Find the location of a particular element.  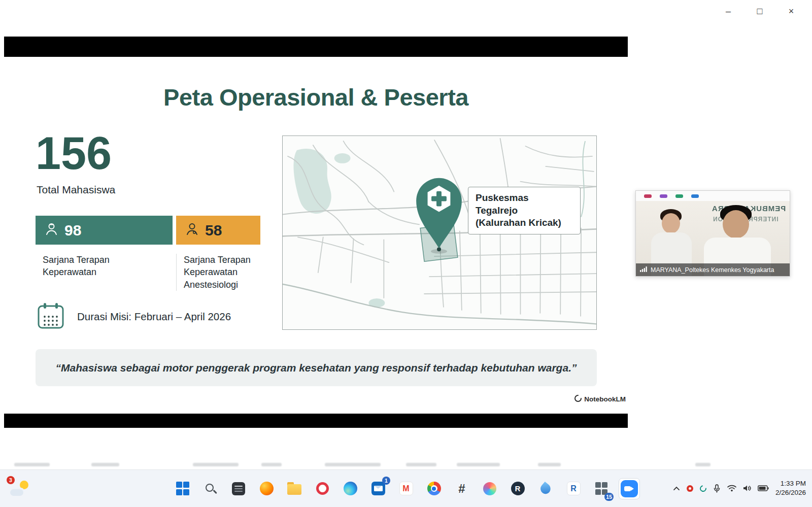

gmail-button: M is located at coordinates (406, 489).